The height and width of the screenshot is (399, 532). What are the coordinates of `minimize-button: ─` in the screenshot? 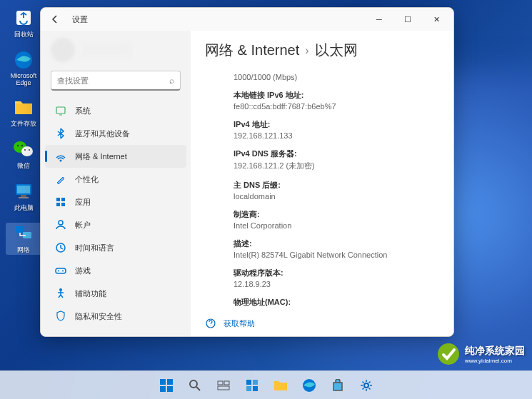 It's located at (379, 19).